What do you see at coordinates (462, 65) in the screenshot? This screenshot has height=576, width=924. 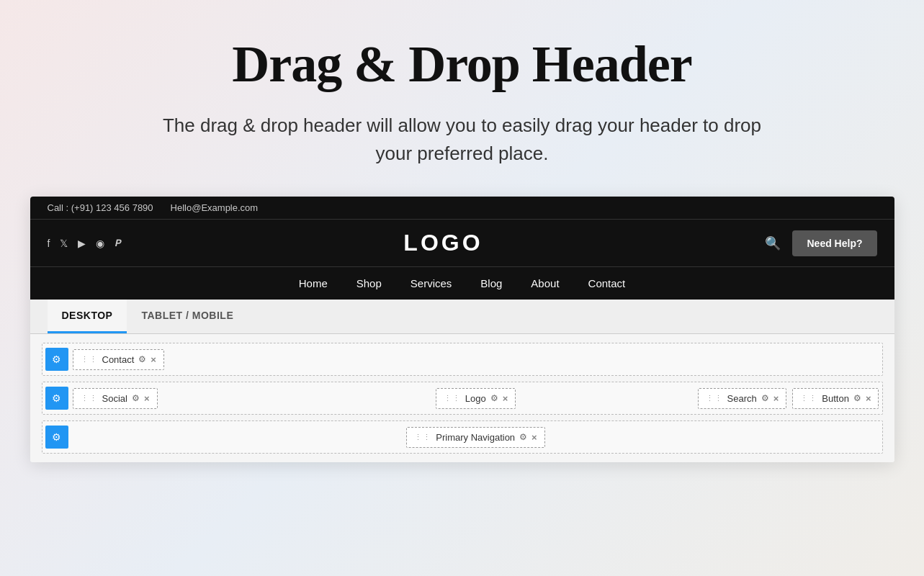 I see `page-title: Drag & Drop Header` at bounding box center [462, 65].